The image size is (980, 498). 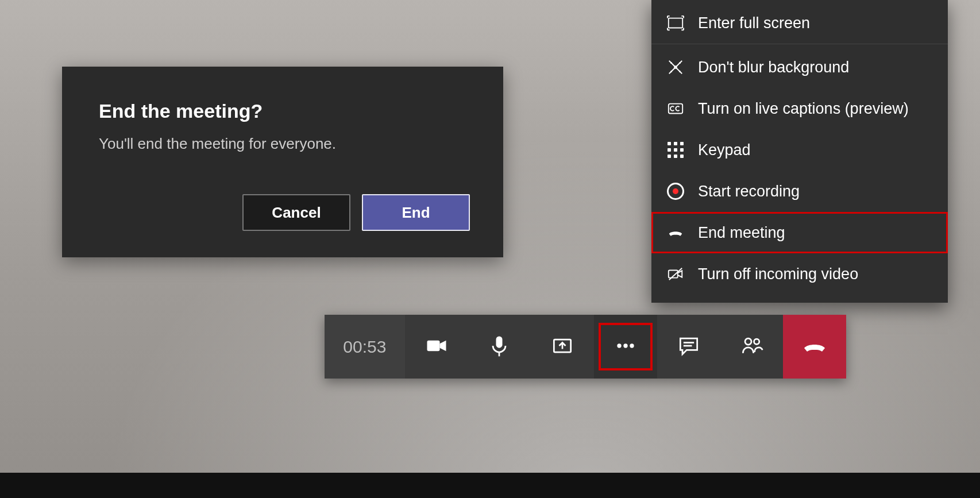 I want to click on menu-item-label: End meeting, so click(x=742, y=233).